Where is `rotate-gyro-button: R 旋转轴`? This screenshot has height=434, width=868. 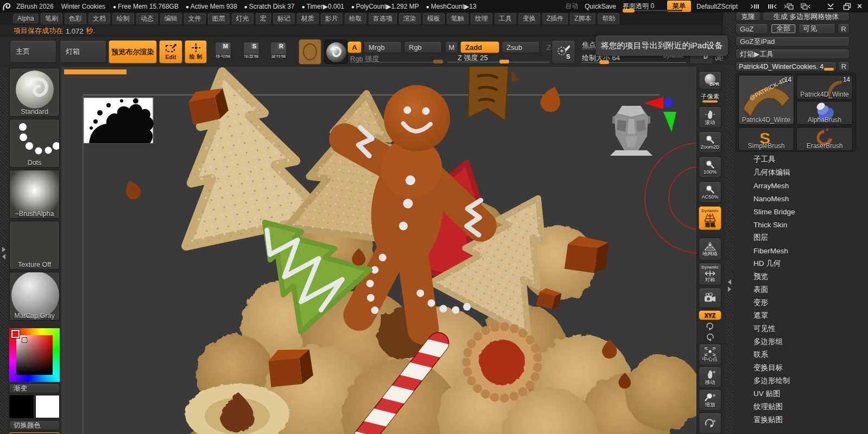 rotate-gyro-button: R 旋转轴 is located at coordinates (278, 54).